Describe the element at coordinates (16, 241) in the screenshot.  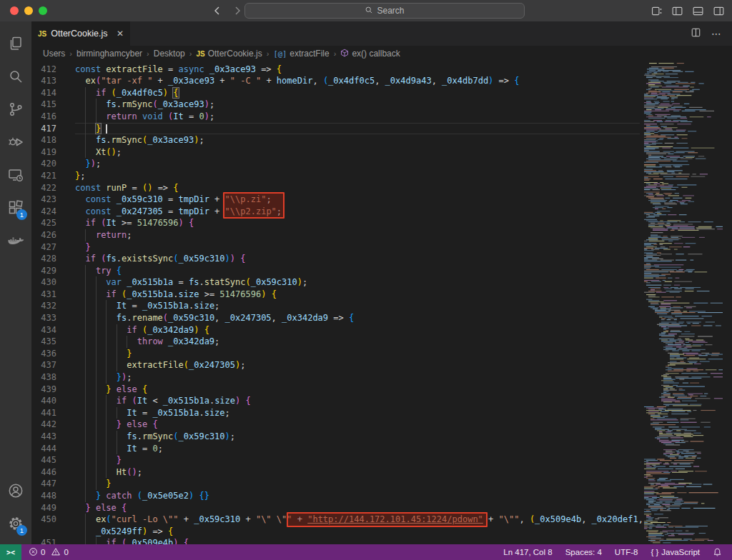
I see `docker-icon` at that location.